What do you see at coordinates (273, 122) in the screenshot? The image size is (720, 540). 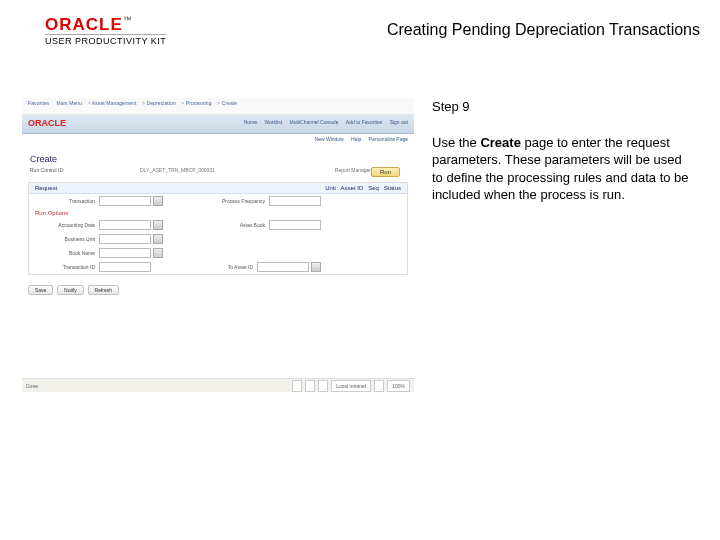 I see `link-worklist: Worklist` at bounding box center [273, 122].